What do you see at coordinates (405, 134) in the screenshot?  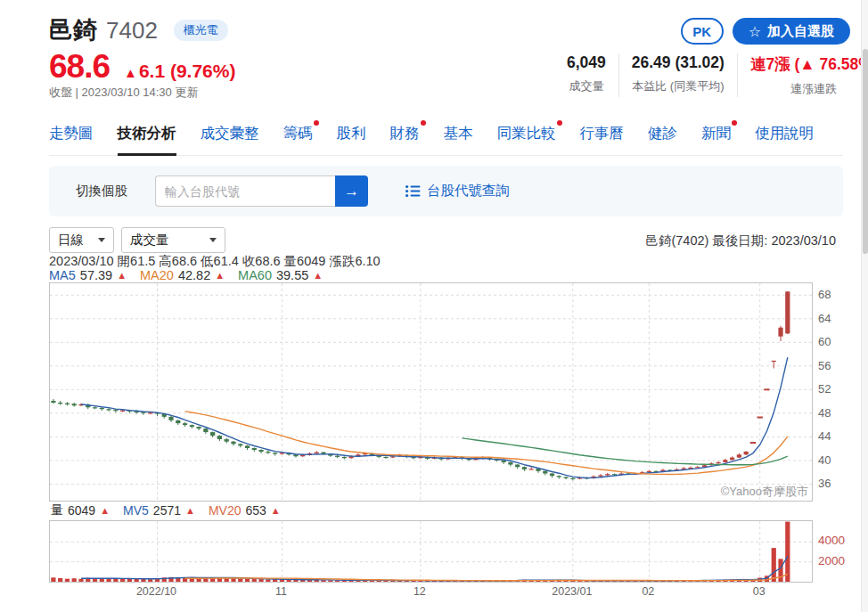 I see `tab-financials: 財務` at bounding box center [405, 134].